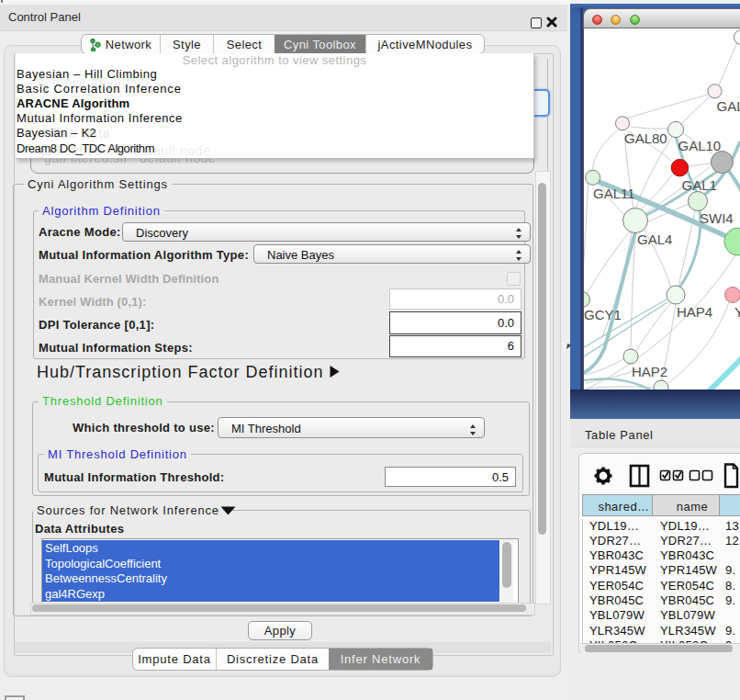 The image size is (740, 700). Describe the element at coordinates (700, 145) in the screenshot. I see `svg-text: GAL10` at that location.